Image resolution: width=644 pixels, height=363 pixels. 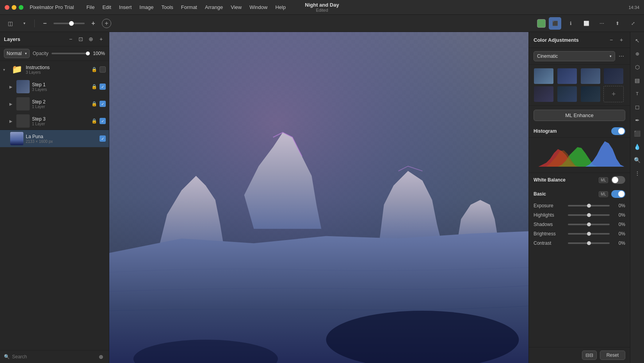 I want to click on zoom-out-button: −, so click(x=45, y=23).